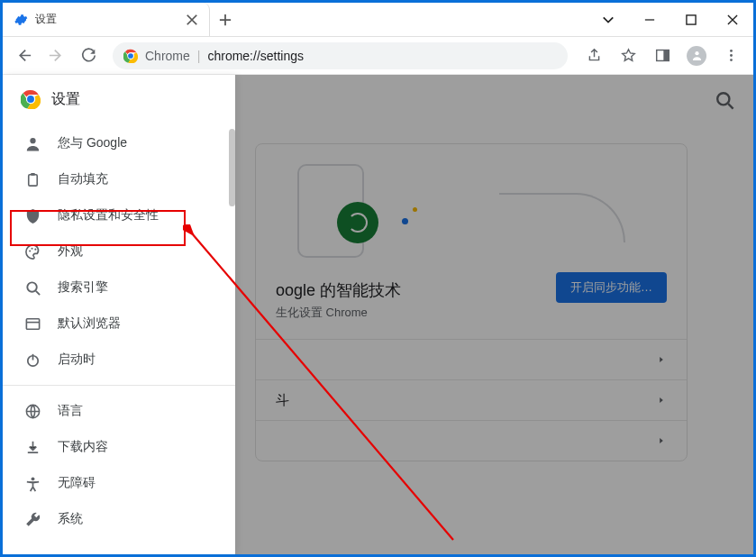 Image resolution: width=756 pixels, height=557 pixels. Describe the element at coordinates (119, 386) in the screenshot. I see `menu-separator` at that location.